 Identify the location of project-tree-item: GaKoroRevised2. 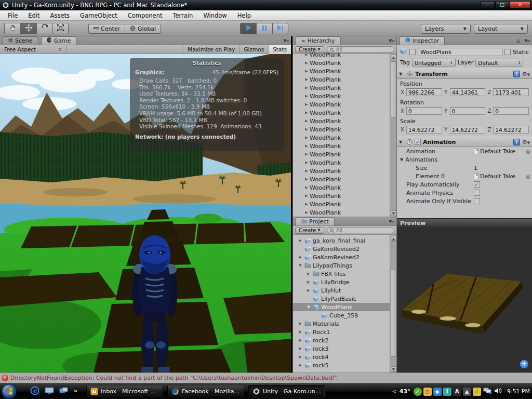
(341, 249).